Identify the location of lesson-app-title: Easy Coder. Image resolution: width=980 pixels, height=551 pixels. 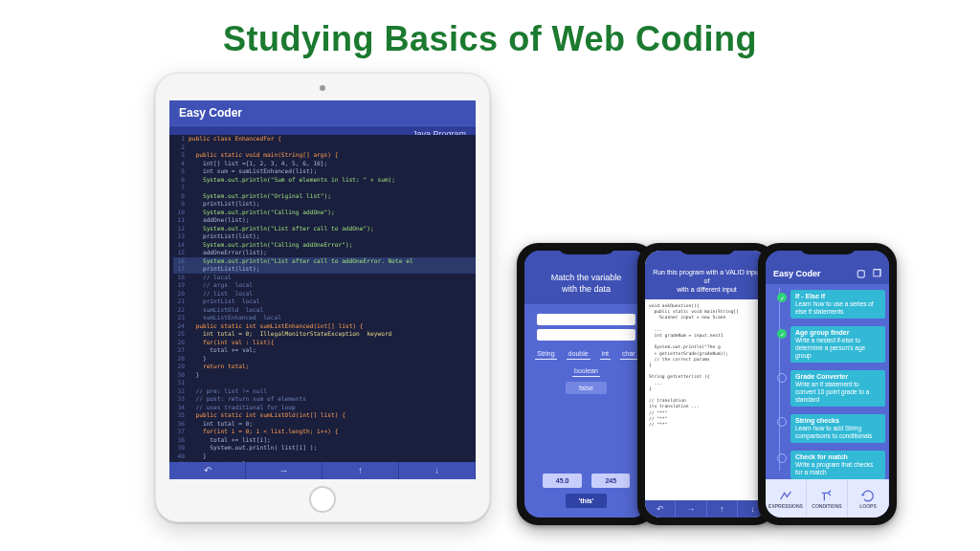
(797, 274).